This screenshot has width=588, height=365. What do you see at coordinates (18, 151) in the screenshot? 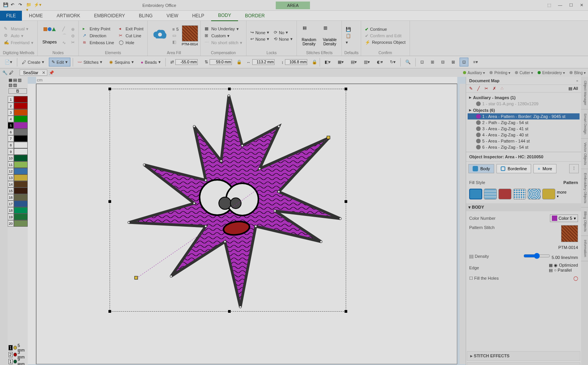
I see `palette-color-row: 9` at bounding box center [18, 151].